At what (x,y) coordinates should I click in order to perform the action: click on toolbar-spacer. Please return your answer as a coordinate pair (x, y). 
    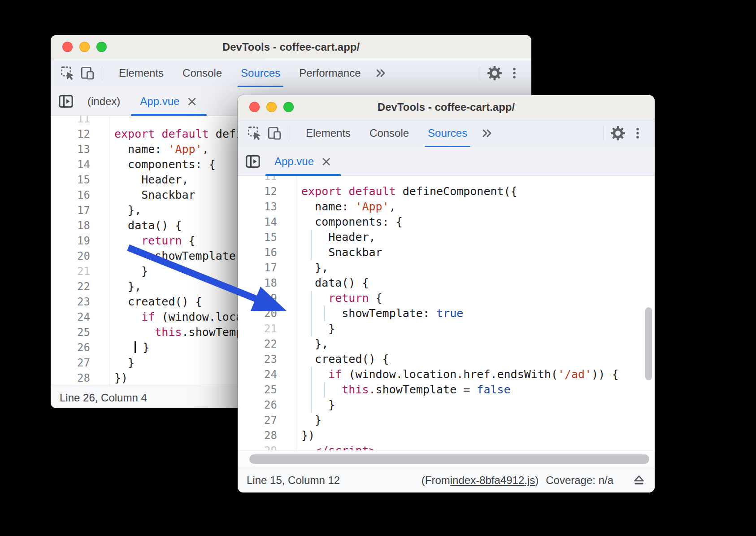
    Looking at the image, I should click on (547, 133).